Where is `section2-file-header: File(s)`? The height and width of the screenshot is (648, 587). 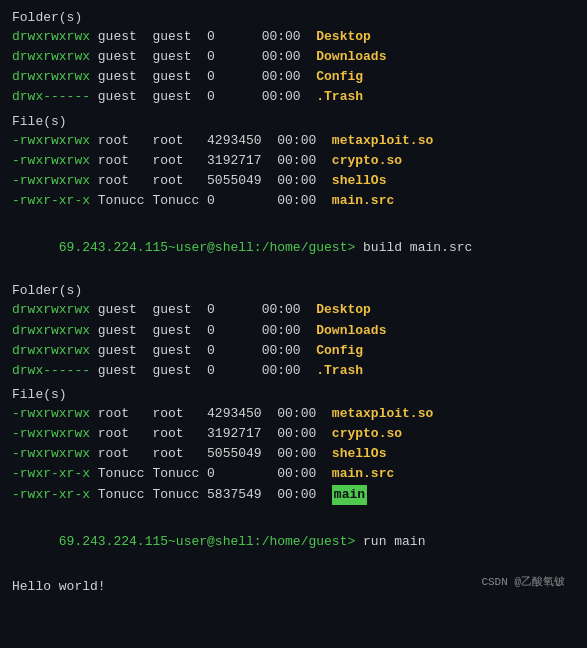 section2-file-header: File(s) is located at coordinates (294, 394).